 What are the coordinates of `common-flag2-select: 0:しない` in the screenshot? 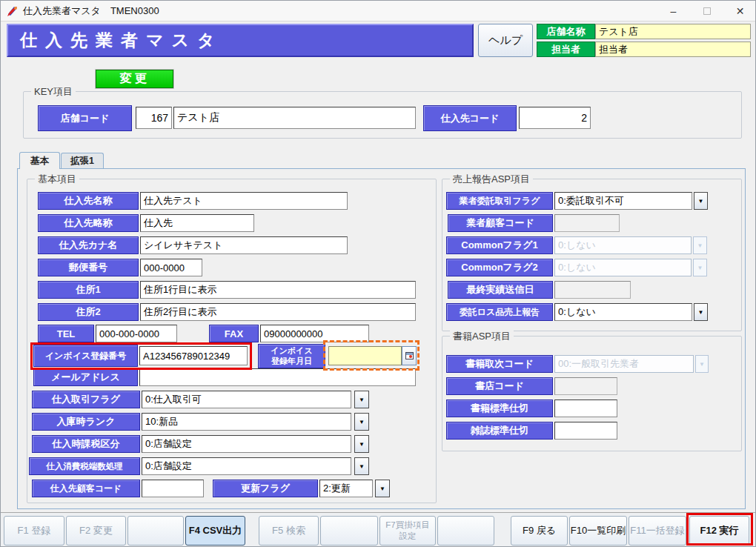 It's located at (623, 268).